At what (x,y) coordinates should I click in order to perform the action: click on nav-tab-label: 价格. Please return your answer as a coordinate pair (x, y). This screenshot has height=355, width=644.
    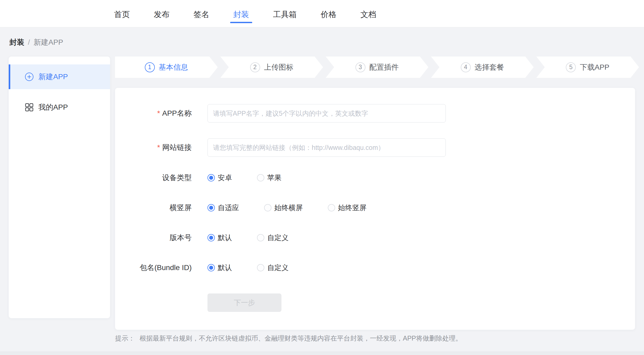
    Looking at the image, I should click on (329, 14).